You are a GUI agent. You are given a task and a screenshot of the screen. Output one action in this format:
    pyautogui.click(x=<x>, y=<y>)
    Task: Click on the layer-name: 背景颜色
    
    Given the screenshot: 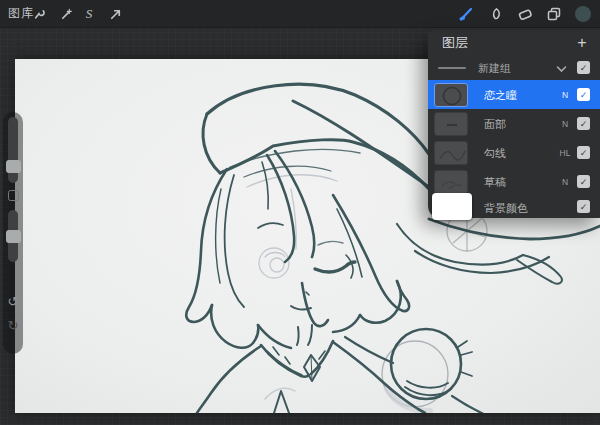 What is the action you would take?
    pyautogui.click(x=506, y=208)
    